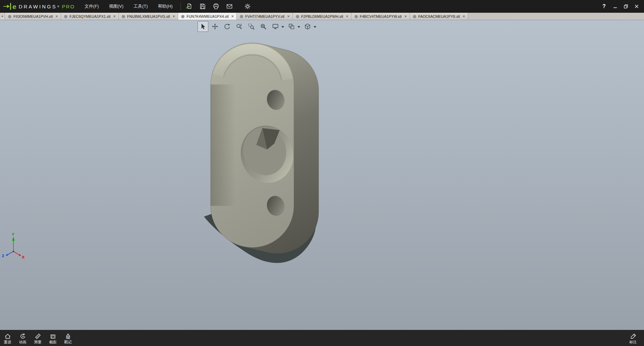 This screenshot has height=346, width=644. What do you see at coordinates (148, 16) in the screenshot?
I see `tab-document-3: FNU8WLXMEUA1PVG.stl ×` at bounding box center [148, 16].